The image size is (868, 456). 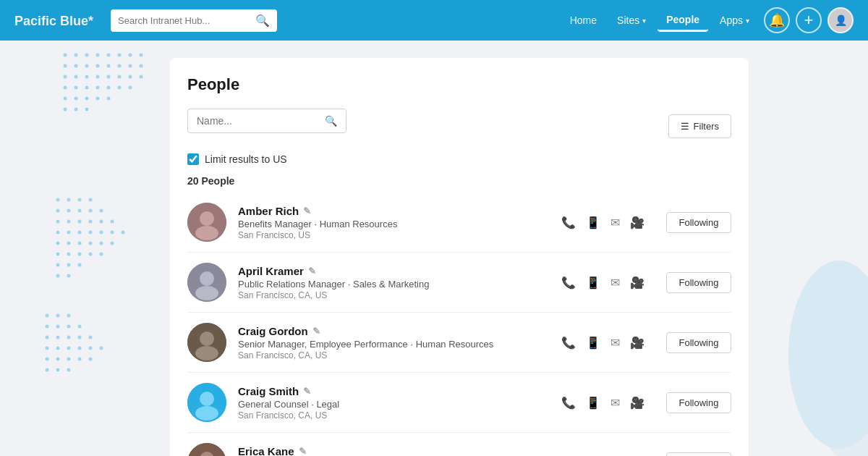 I want to click on person-title: General Counsel · Legal, so click(x=393, y=404).